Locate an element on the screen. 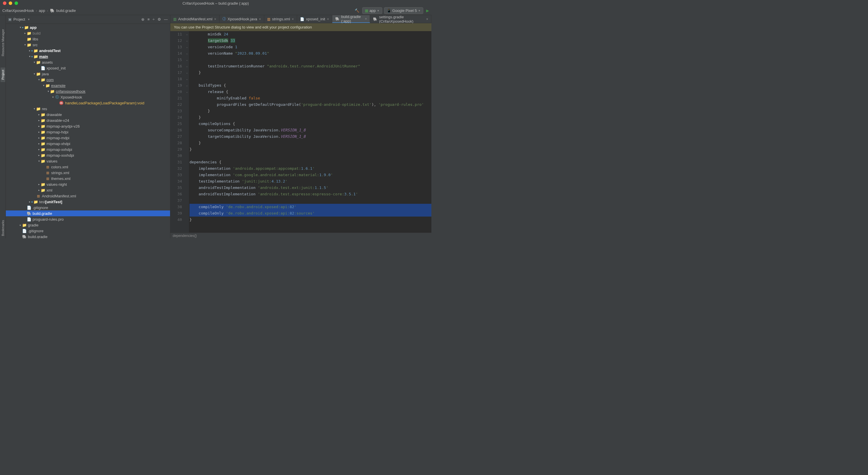 This screenshot has height=475, width=868. breadcrumb-item: app is located at coordinates (42, 11).